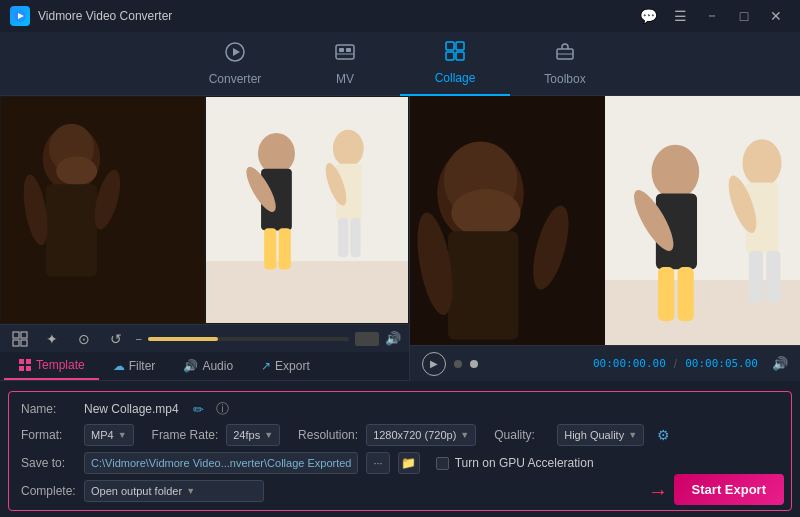 This screenshot has height=517, width=800. I want to click on start-export-button: Start Export, so click(729, 490).